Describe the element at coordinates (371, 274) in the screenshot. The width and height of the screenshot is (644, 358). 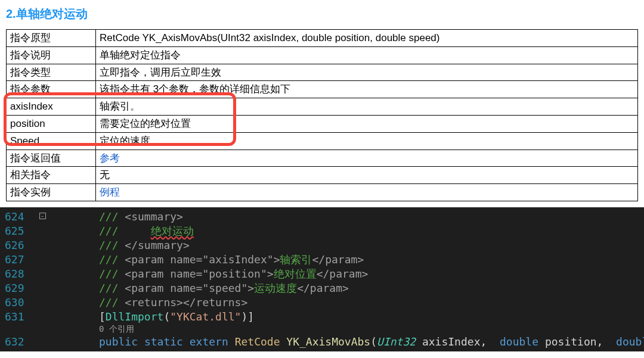
I see `code-line: /// <param name="position">绝对位置</param>` at that location.